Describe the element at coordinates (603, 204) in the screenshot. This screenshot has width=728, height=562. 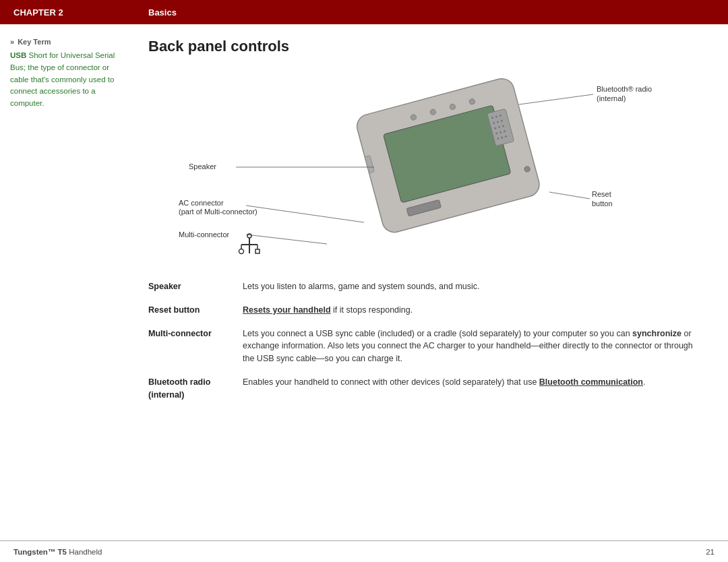
I see `svg-text: button` at that location.